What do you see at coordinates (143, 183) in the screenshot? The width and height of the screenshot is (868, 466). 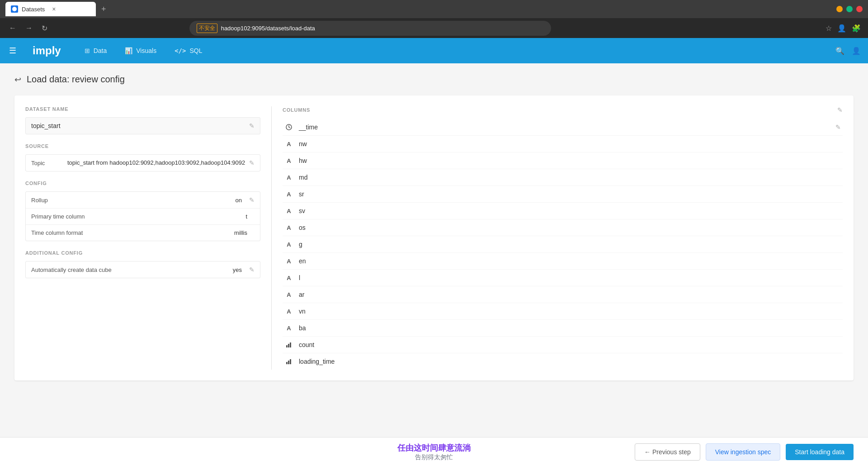 I see `config-section-label: CONFIG` at bounding box center [143, 183].